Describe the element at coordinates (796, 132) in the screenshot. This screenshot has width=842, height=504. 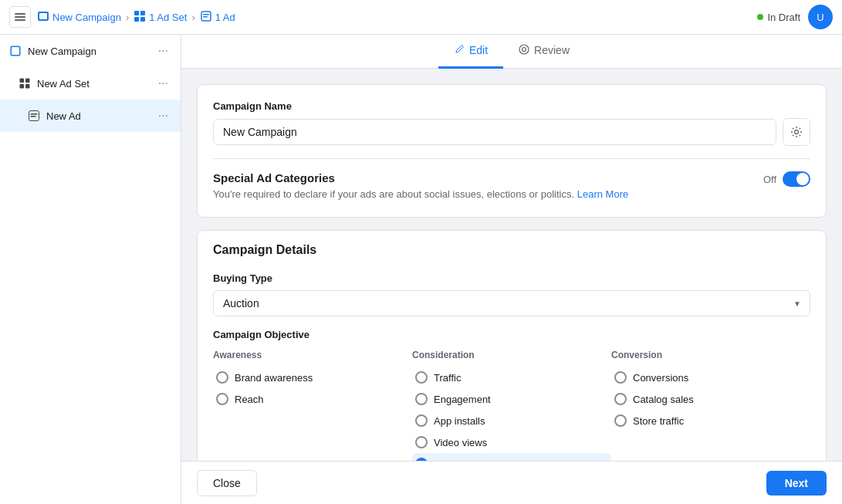
I see `campaign-settings-button` at that location.